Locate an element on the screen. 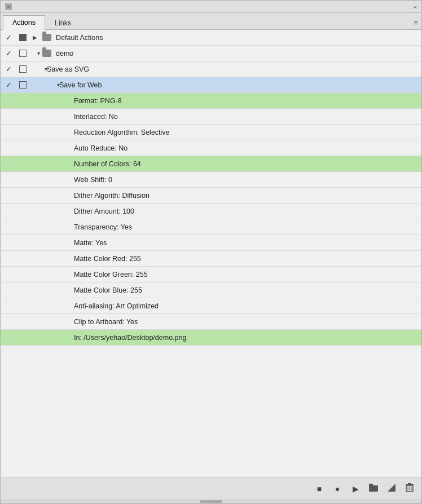 The height and width of the screenshot is (504, 422). detail-row: Matte Color Green: 255 is located at coordinates (211, 275).